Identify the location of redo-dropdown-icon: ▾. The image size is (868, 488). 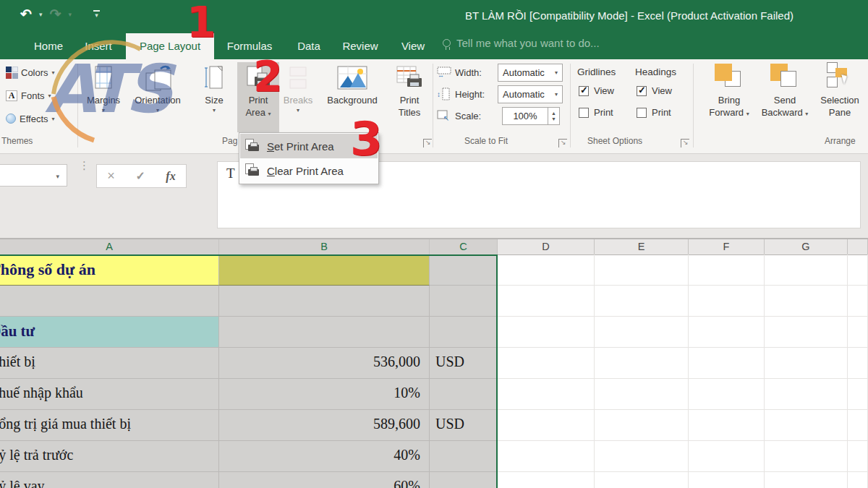
(69, 14).